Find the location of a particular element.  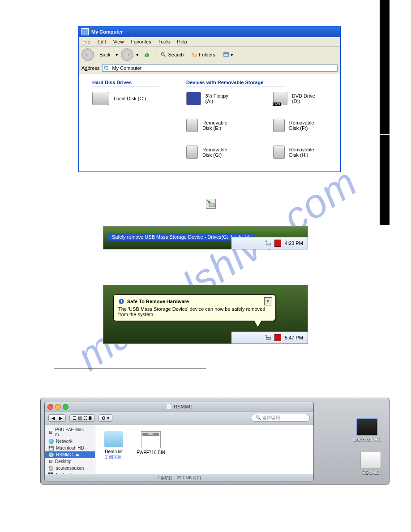

back-button-icon: ← is located at coordinates (88, 55).